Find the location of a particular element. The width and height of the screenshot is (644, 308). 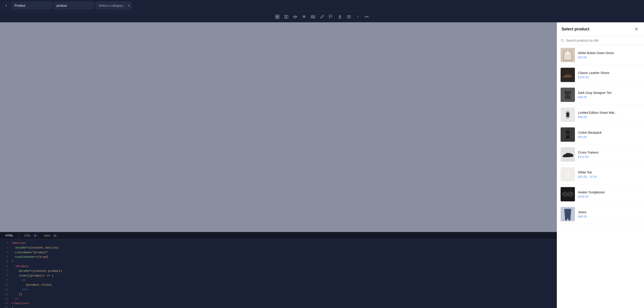

product-item: White Tee $25.00 - 32.00 is located at coordinates (600, 174).